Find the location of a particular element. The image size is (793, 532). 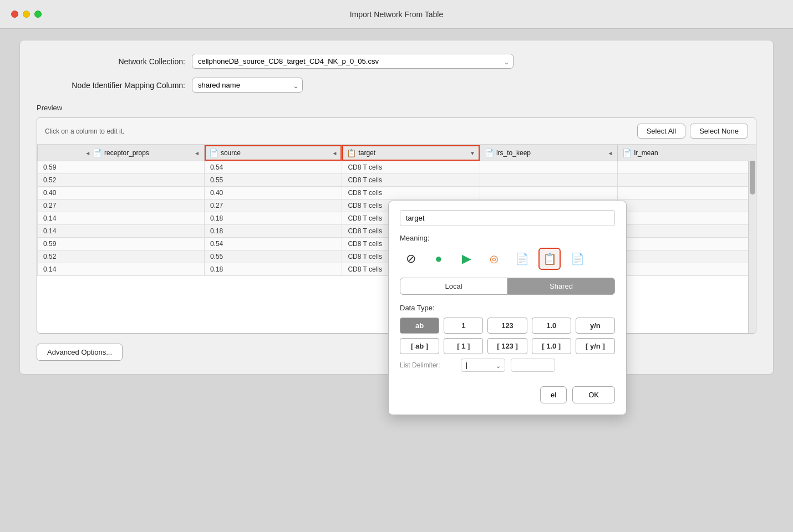

cell-lrs is located at coordinates (549, 193).